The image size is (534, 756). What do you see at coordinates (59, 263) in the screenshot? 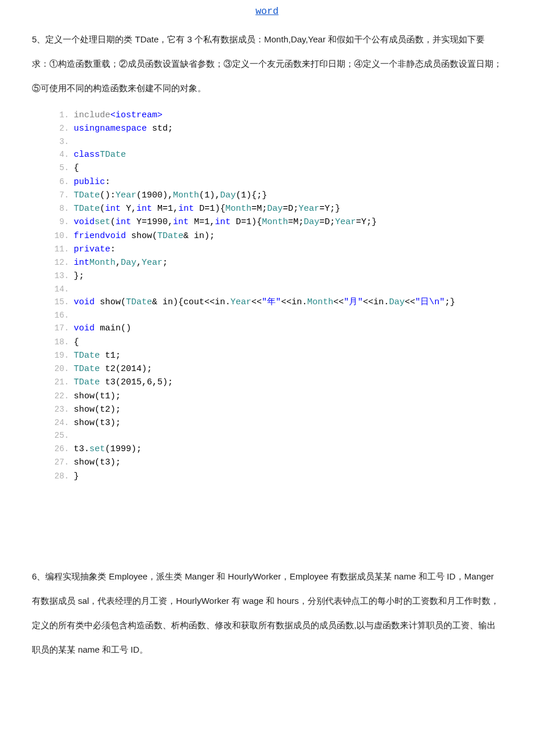
I see `line-number: 12.` at bounding box center [59, 263].